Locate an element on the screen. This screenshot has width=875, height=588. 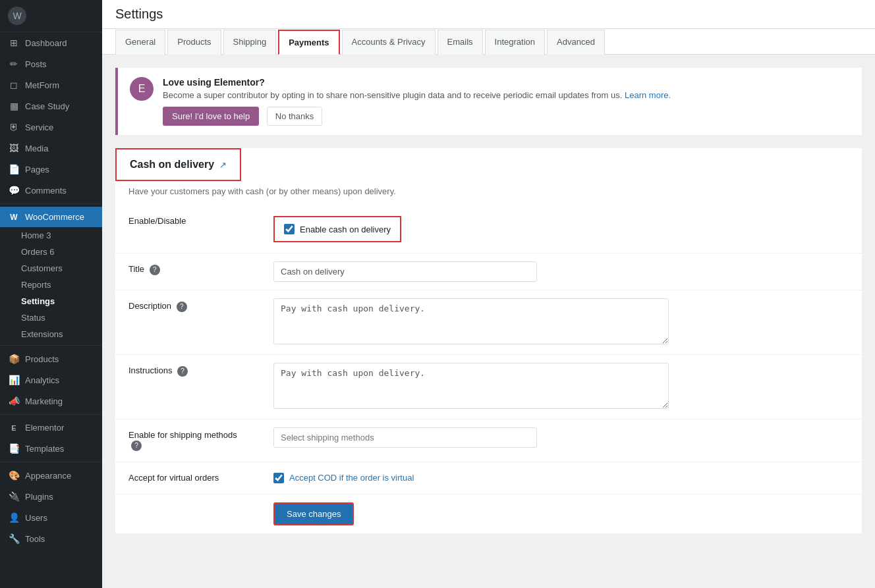
sidebar-item-pages: 📄 Pages is located at coordinates (51, 169).